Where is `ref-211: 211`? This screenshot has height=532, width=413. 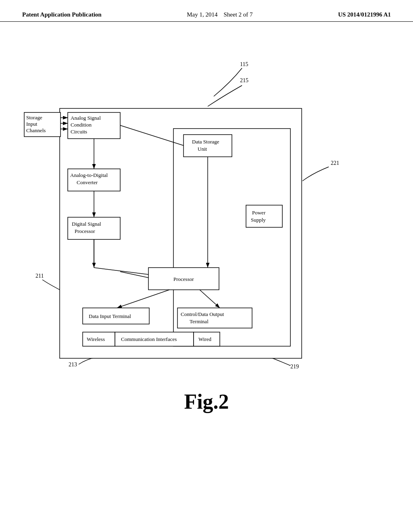
ref-211: 211 is located at coordinates (40, 276).